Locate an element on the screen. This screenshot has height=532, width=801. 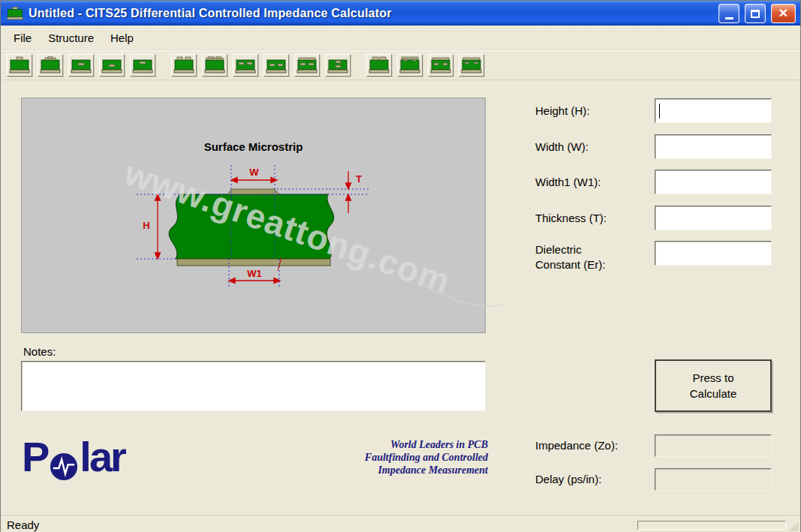
tool-embedded-microstrip is located at coordinates (81, 65).